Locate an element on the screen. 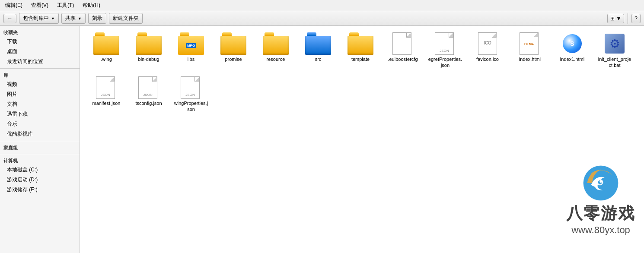 This screenshot has height=253, width=644. file-label: manifest.json is located at coordinates (106, 103).